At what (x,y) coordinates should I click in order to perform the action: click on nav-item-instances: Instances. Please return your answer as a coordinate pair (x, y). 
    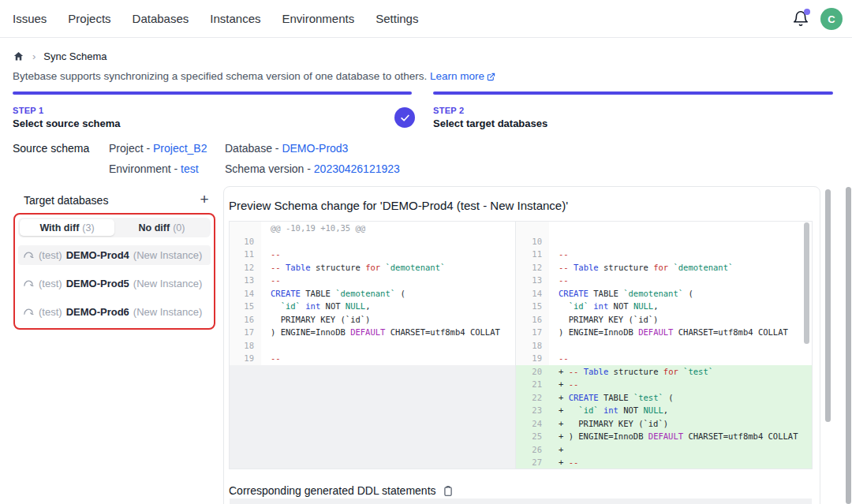
    Looking at the image, I should click on (235, 19).